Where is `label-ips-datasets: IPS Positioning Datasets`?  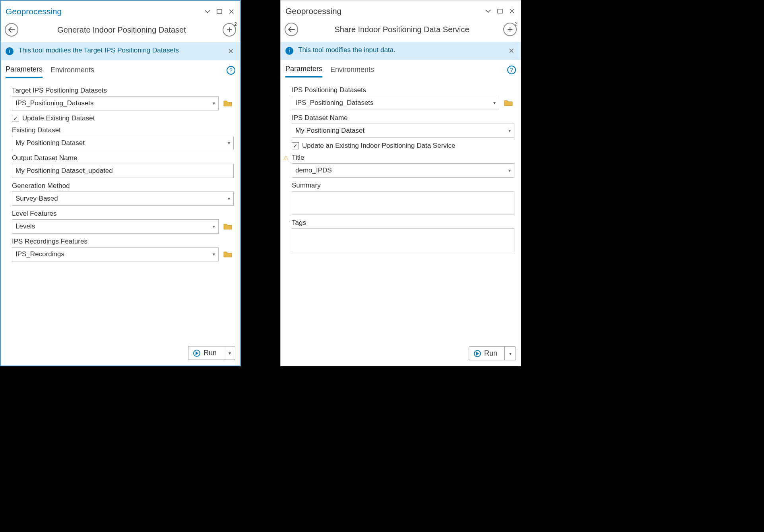 label-ips-datasets: IPS Positioning Datasets is located at coordinates (403, 90).